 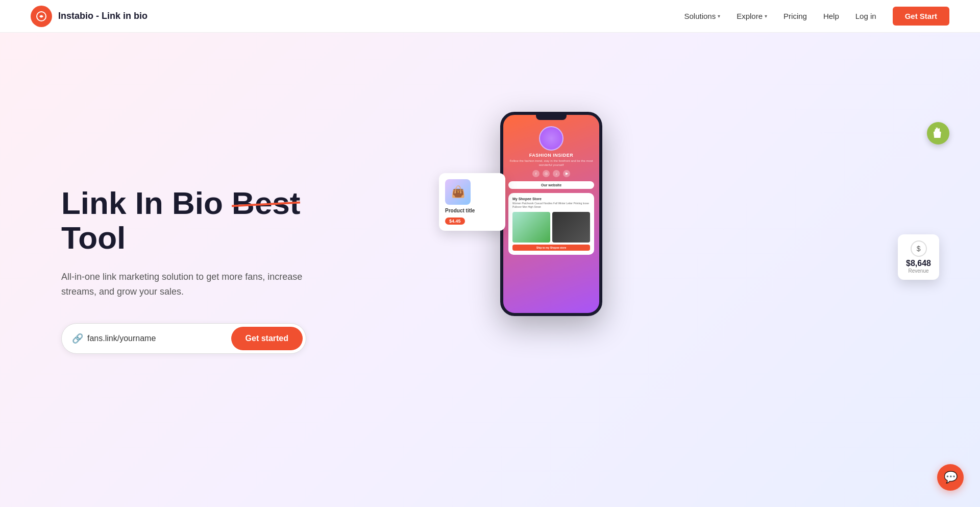 What do you see at coordinates (702, 16) in the screenshot?
I see `solutions-nav: Solutions ▾` at bounding box center [702, 16].